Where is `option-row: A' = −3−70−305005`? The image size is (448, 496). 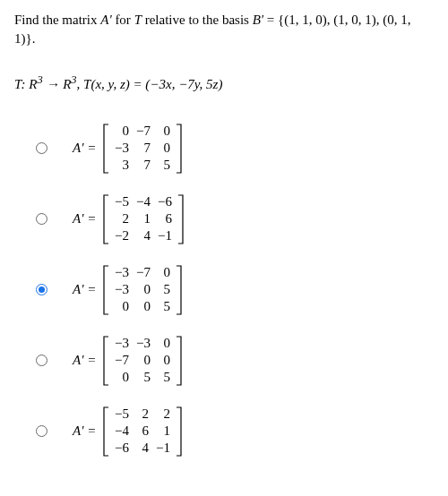
option-row: A' = −3−70−305005 is located at coordinates (224, 290).